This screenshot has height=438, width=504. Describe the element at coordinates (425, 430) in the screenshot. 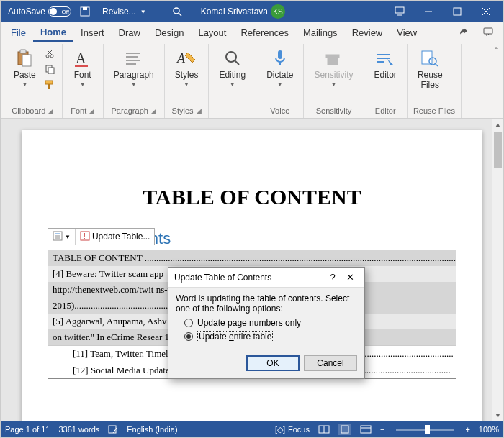

I see `zoom-slider` at that location.